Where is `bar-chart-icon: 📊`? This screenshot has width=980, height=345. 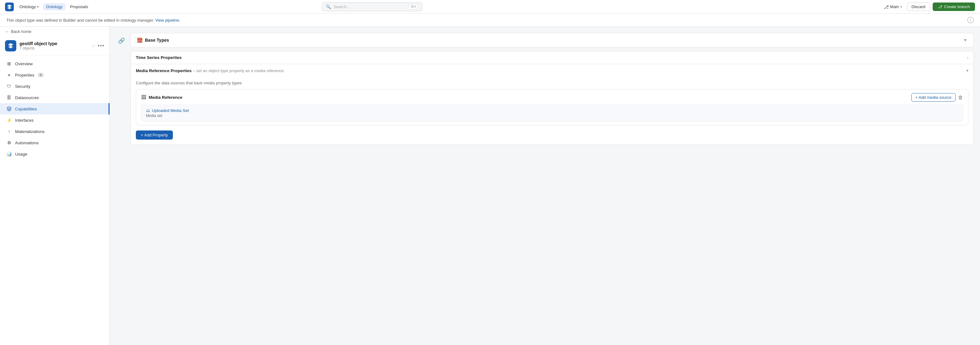 bar-chart-icon: 📊 is located at coordinates (9, 154).